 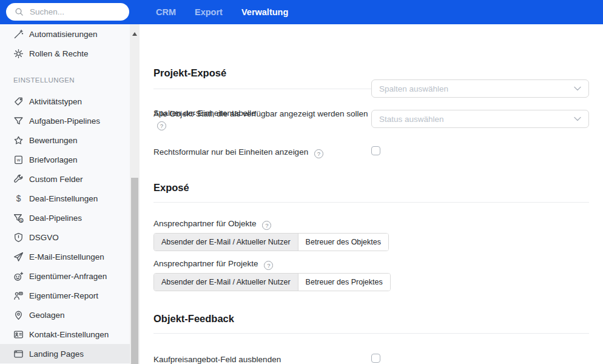 What do you see at coordinates (18, 335) in the screenshot?
I see `contact-card-icon` at bounding box center [18, 335].